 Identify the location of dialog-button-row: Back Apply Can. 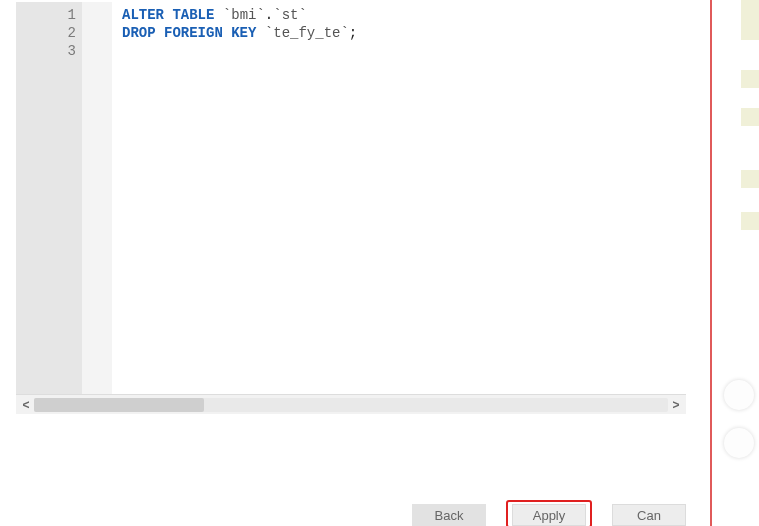
(355, 508).